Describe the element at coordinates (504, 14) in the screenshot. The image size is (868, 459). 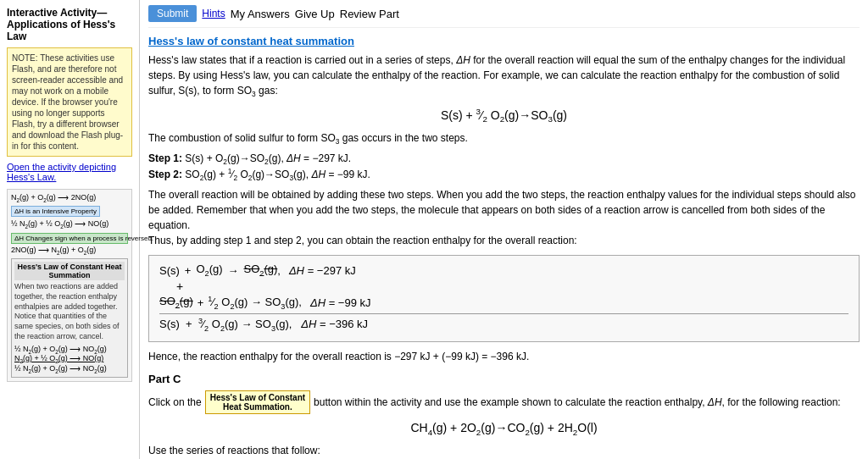
I see `top-bar: Submit Hints My Answers Give Up Review P…` at that location.